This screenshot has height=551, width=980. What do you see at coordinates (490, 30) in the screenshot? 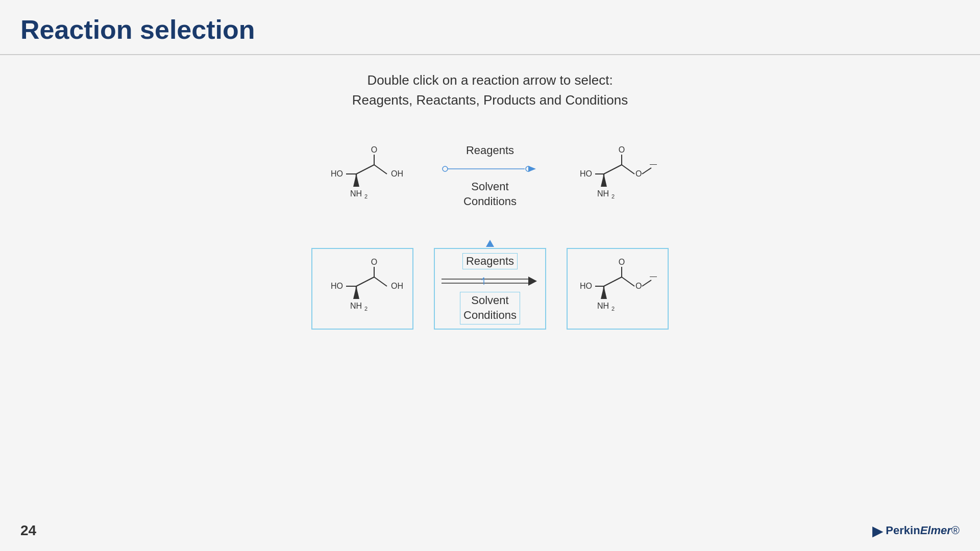
I see `slide-title: Reaction selection` at bounding box center [490, 30].